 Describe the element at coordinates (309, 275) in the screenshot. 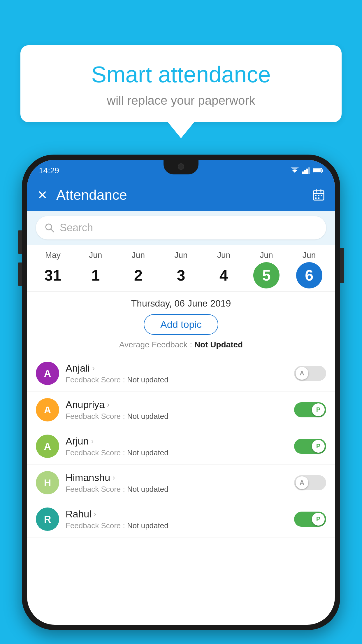

I see `date-day-6: 6` at that location.